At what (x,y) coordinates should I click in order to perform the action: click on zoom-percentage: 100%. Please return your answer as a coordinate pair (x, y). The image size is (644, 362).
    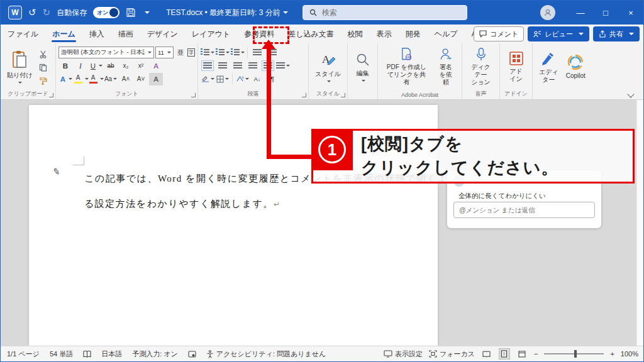
    Looking at the image, I should click on (630, 354).